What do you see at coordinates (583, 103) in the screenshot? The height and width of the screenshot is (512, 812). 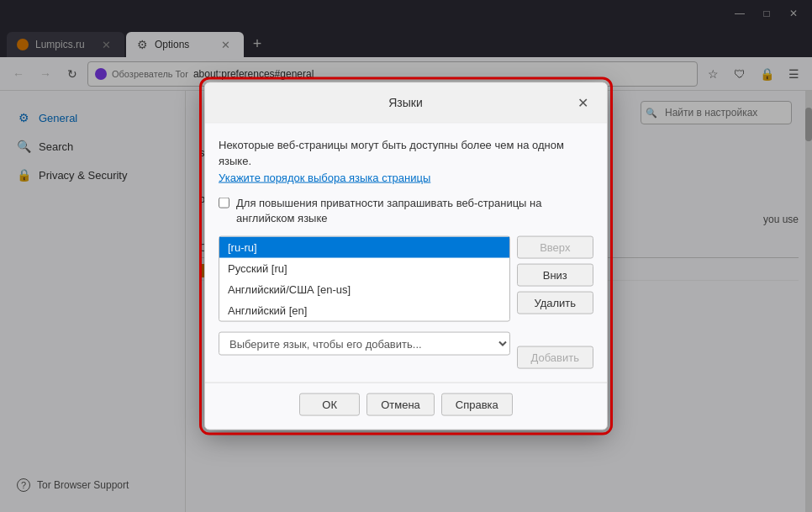 I see `dialog-close-button: ✕` at bounding box center [583, 103].